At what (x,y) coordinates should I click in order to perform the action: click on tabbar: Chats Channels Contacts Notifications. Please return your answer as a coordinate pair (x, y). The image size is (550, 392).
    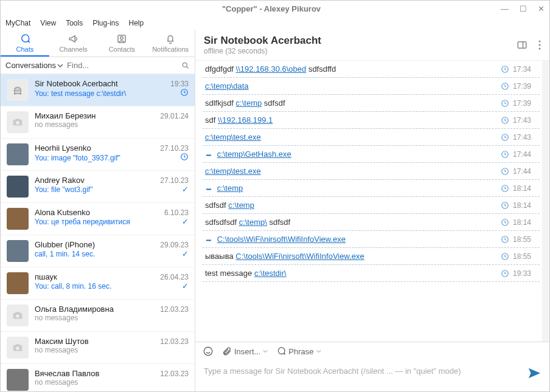
    Looking at the image, I should click on (97, 44).